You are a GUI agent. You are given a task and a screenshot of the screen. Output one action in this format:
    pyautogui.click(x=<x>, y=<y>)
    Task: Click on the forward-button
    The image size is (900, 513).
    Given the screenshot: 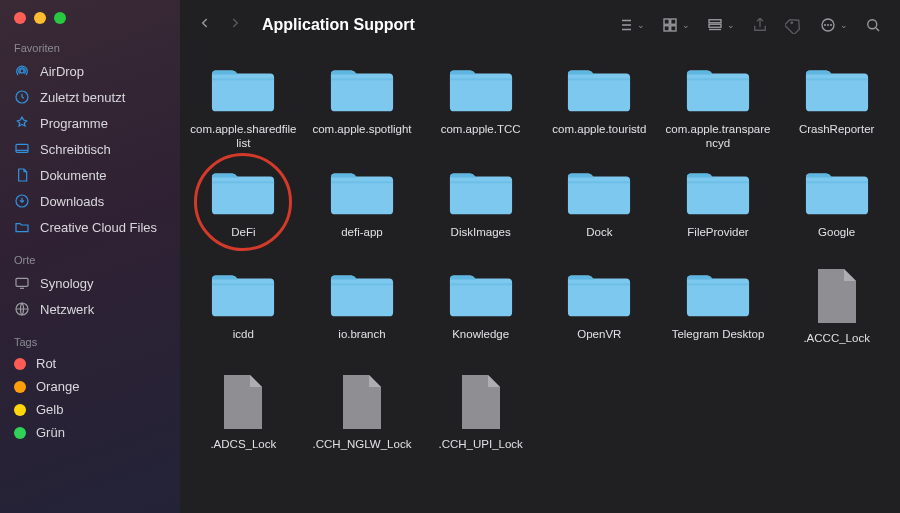 What is the action you would take?
    pyautogui.click(x=235, y=25)
    